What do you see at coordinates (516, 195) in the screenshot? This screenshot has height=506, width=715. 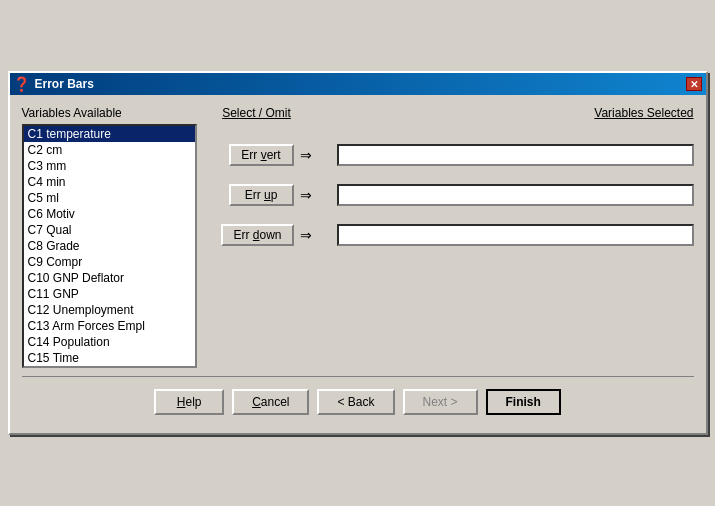 I see `err-up-input` at bounding box center [516, 195].